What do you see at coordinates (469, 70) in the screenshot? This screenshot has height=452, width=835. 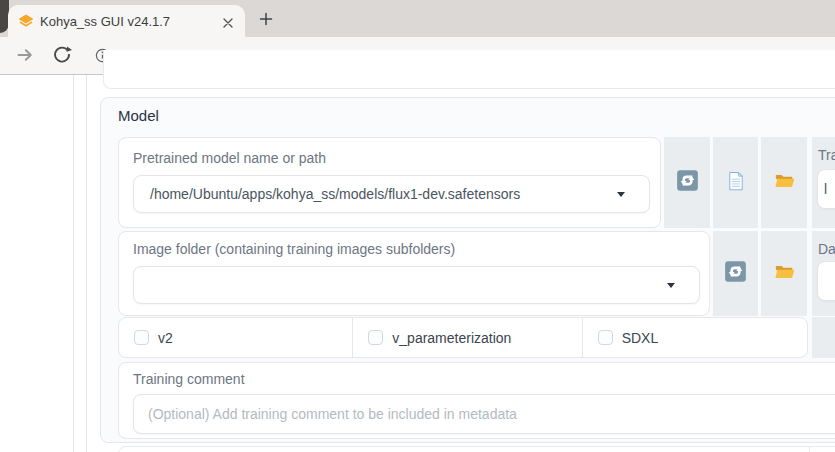 I see `upper-panel-edge` at bounding box center [469, 70].